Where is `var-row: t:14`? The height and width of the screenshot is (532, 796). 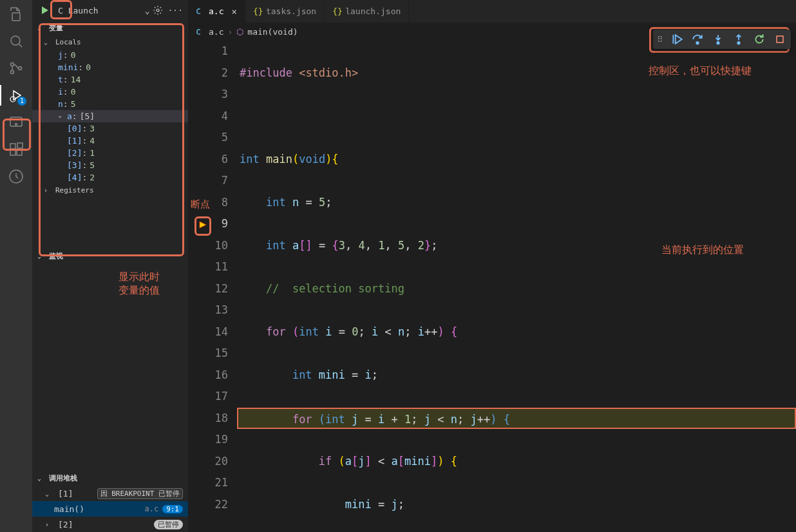
var-row: t:14 is located at coordinates (110, 80).